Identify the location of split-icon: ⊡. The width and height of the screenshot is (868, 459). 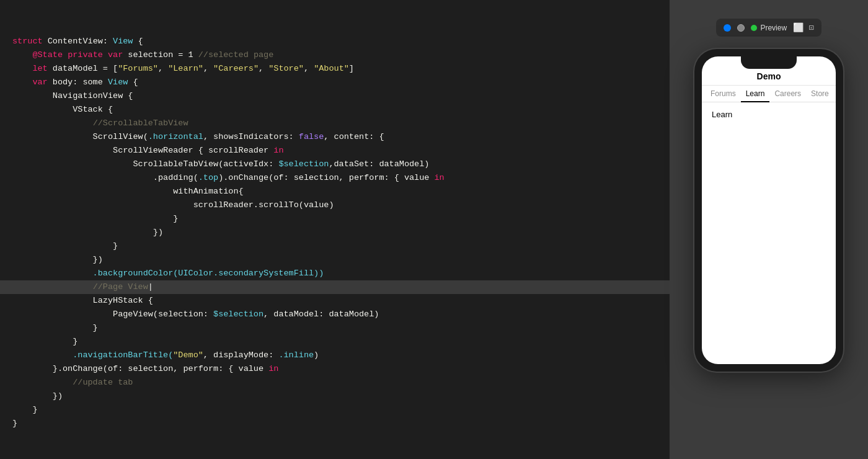
(811, 27).